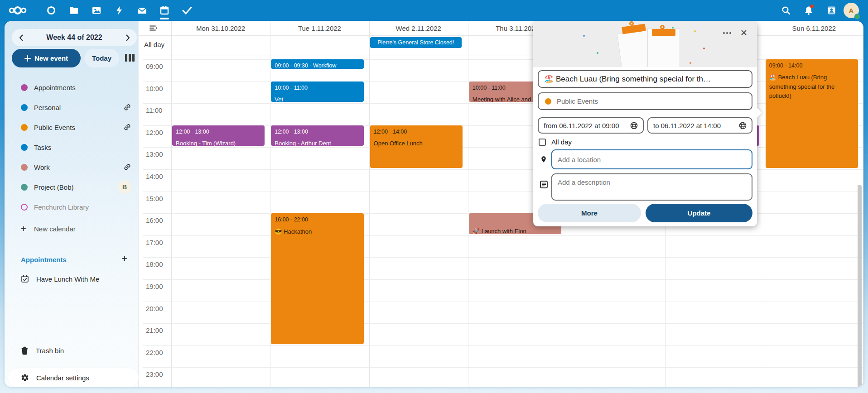 The width and height of the screenshot is (868, 393). What do you see at coordinates (416, 147) in the screenshot?
I see `calendar-event: 12:00 - 14:00Open Office Lunch` at bounding box center [416, 147].